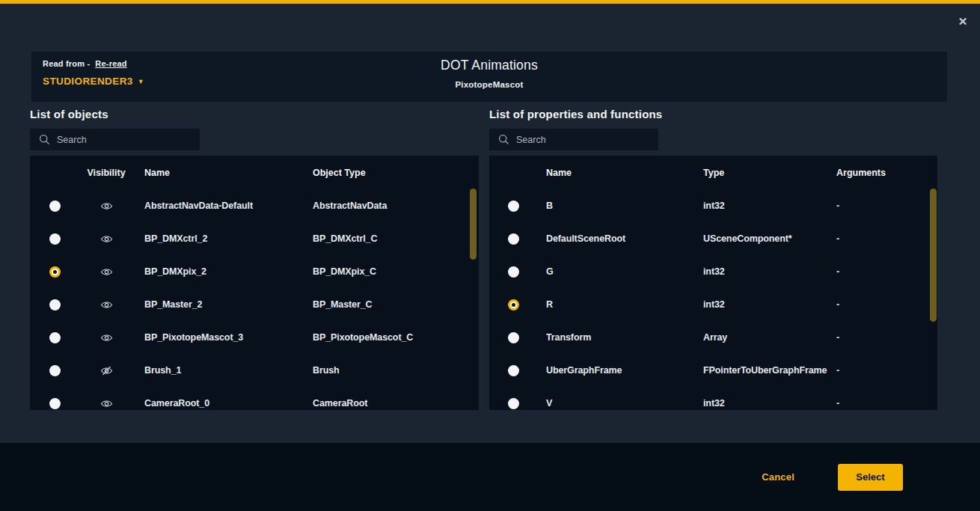 Image resolution: width=980 pixels, height=511 pixels. Describe the element at coordinates (215, 206) in the screenshot. I see `object-name: AbstractNavData-Default` at that location.